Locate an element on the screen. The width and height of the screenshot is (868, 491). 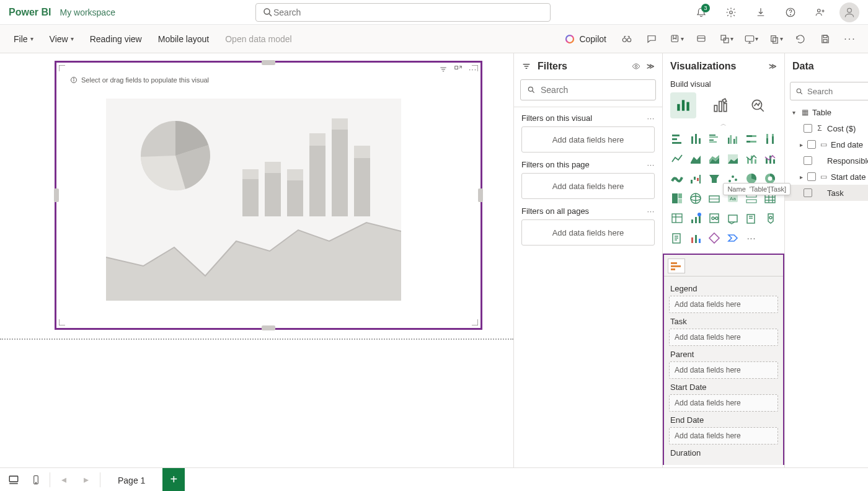
menu-reading-view: Reading view is located at coordinates (116, 39).